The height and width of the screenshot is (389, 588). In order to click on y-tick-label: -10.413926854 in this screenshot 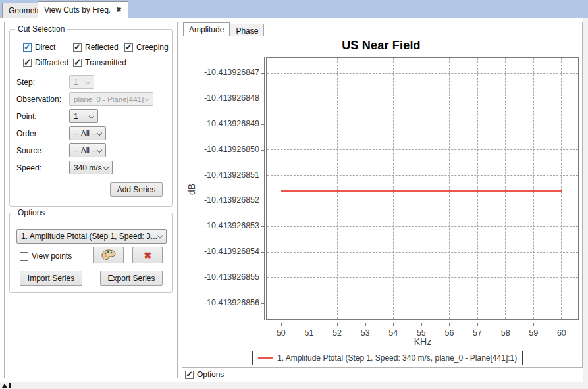, I will do `click(221, 251)`.